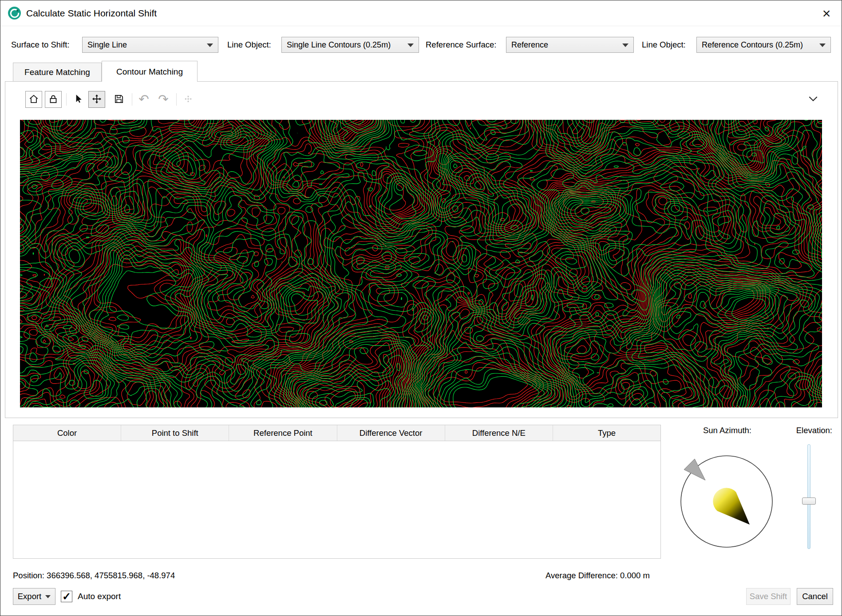 This screenshot has height=616, width=842. Describe the element at coordinates (530, 45) in the screenshot. I see `reference-surface-value: Reference` at that location.